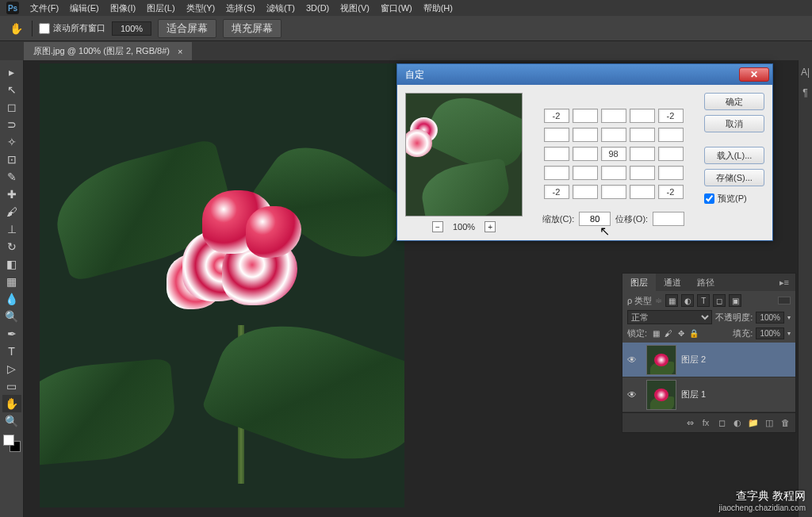  What do you see at coordinates (12, 247) in the screenshot?
I see `history-brush-tool: ↻` at bounding box center [12, 247].